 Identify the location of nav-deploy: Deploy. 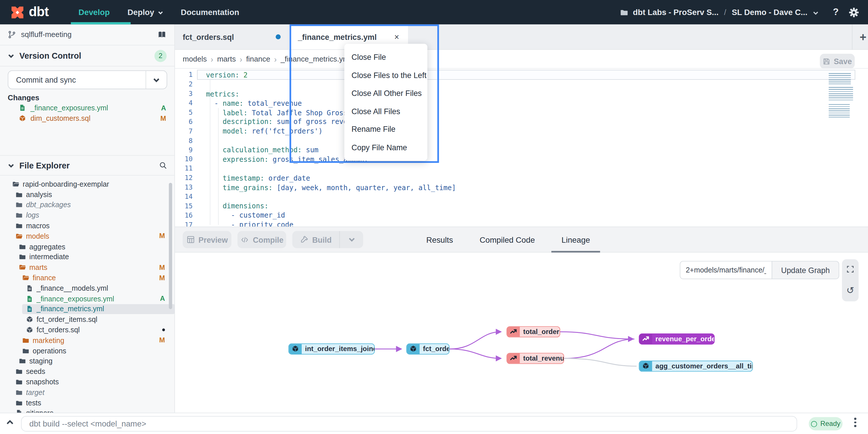
(146, 12).